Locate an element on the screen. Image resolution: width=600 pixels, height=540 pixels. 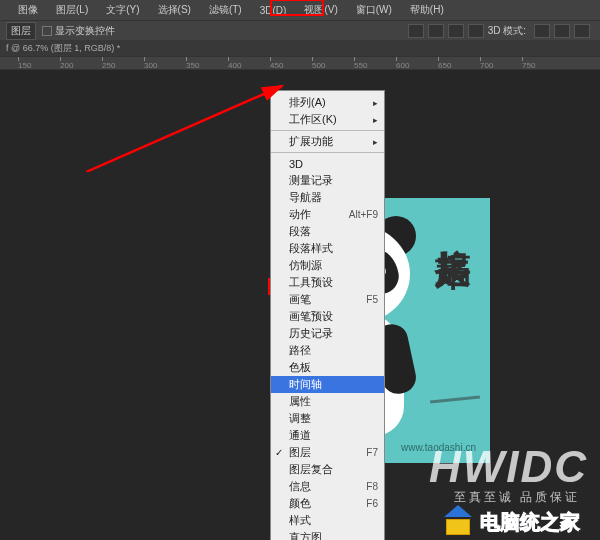
ruler-tick: 600 is located at coordinates (402, 64).